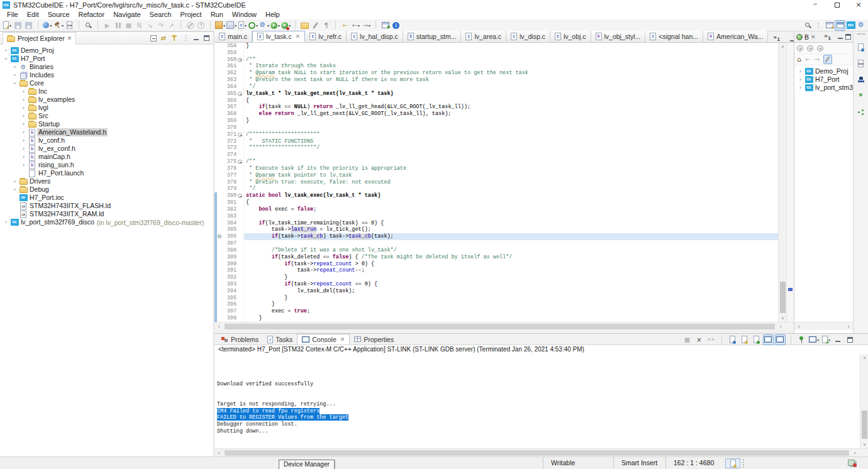 Image resolution: width=868 pixels, height=469 pixels. Describe the element at coordinates (385, 25) in the screenshot. I see `toggle-link-editor-button` at that location.